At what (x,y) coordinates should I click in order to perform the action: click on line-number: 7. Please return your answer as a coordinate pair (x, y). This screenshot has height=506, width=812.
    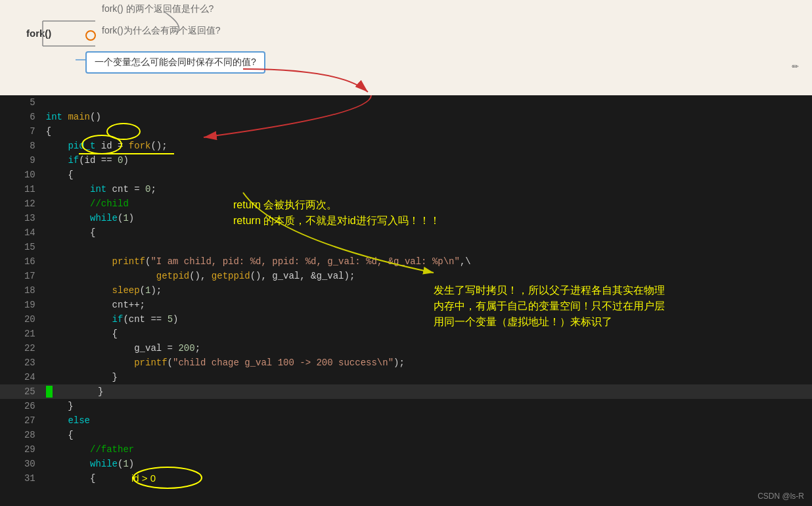
    Looking at the image, I should click on (22, 131).